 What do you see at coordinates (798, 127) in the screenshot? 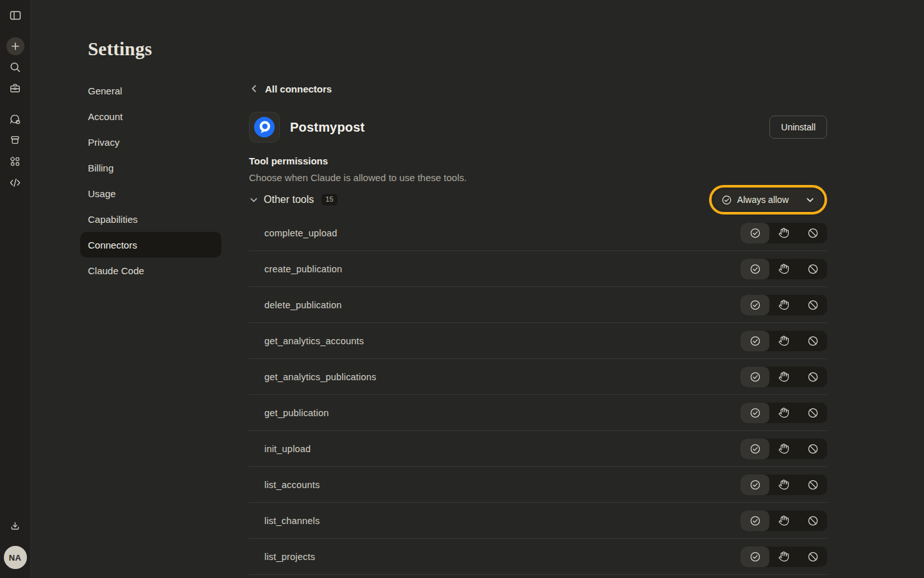
I see `uninstall-button: Uninstall` at bounding box center [798, 127].